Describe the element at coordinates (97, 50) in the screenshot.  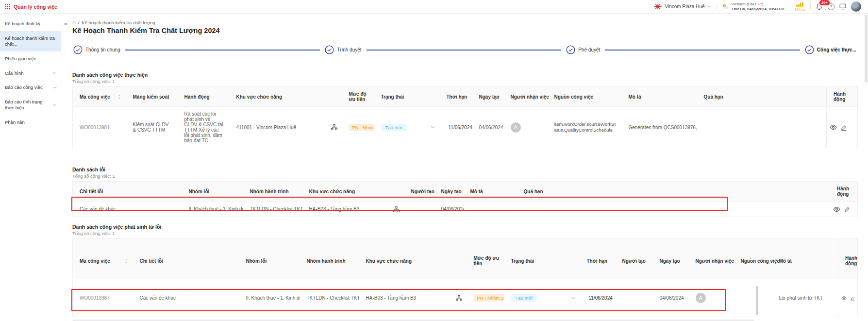
I see `step-thong-tin-chung: Thông tin chung` at that location.